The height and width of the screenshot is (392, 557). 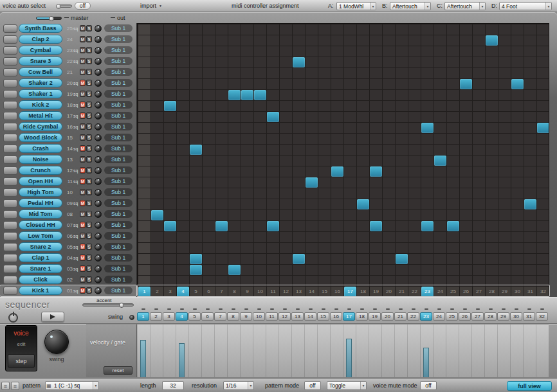 What do you see at coordinates (41, 72) in the screenshot?
I see `voice-name-button: Cow Bell` at bounding box center [41, 72].